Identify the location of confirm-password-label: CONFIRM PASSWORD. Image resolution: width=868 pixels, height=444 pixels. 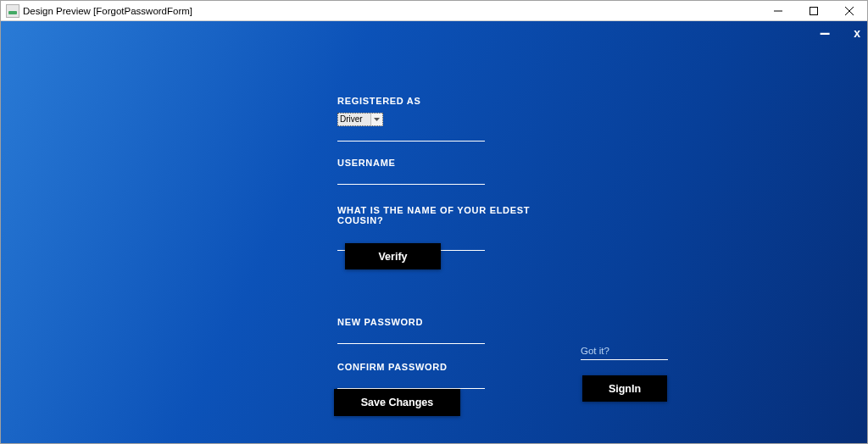
(422, 367).